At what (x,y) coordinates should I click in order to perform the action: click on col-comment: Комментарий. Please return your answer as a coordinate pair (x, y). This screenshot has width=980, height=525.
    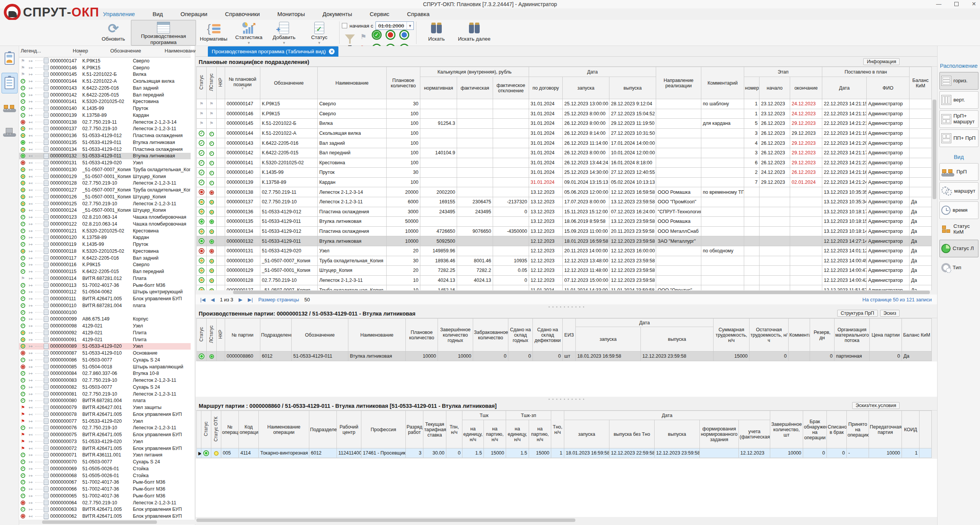
    Looking at the image, I should click on (723, 83).